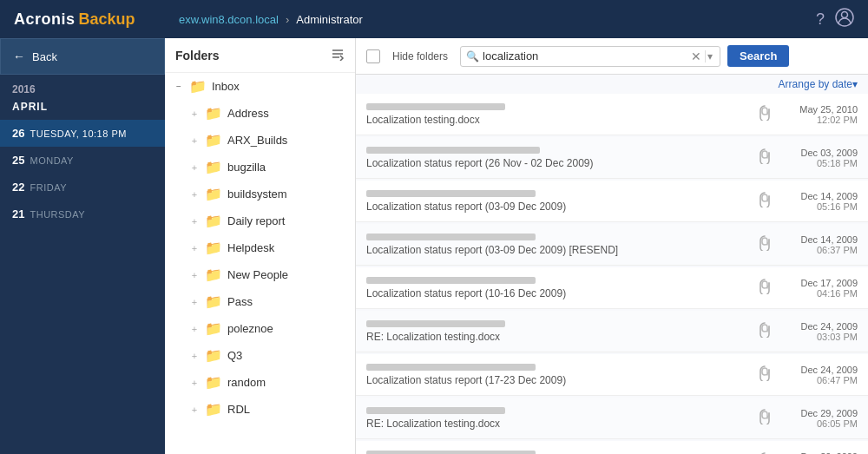 The image size is (868, 454). What do you see at coordinates (612, 375) in the screenshot?
I see `file-item: Localization status report (17-23 Dec 20…` at bounding box center [612, 375].